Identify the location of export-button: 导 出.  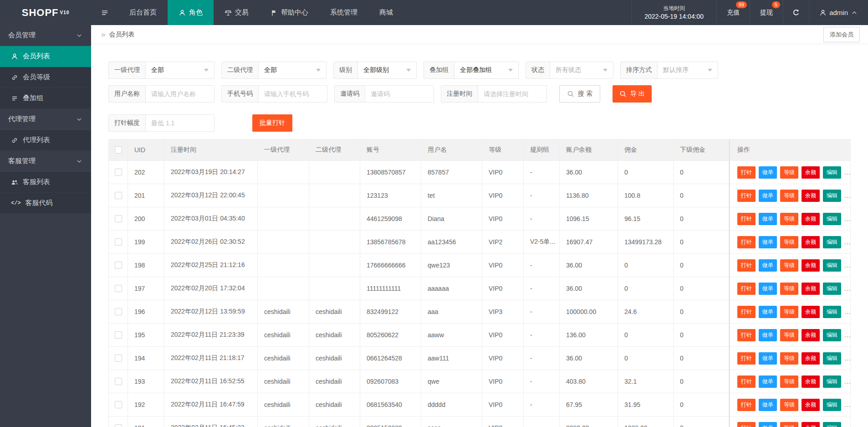
(632, 94).